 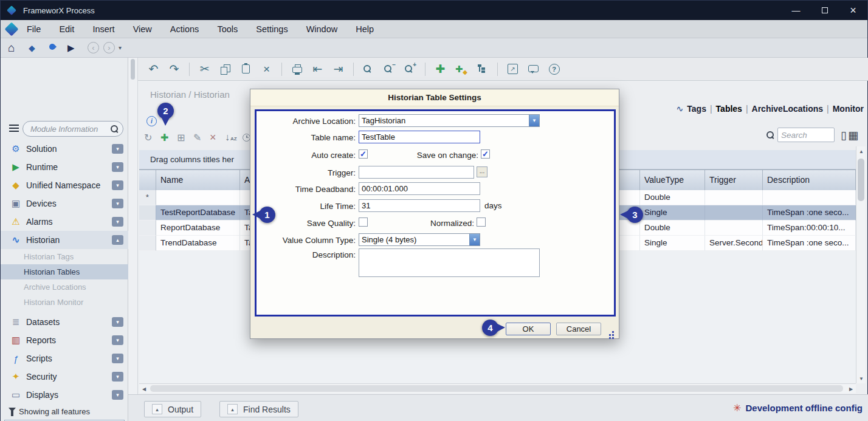 I want to click on sort-icon: ↓AZ, so click(x=231, y=137).